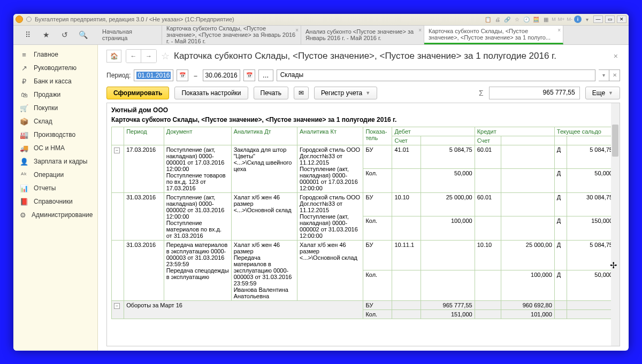 This screenshot has height=364, width=642. What do you see at coordinates (114, 56) in the screenshot?
I see `home-button: 🏠` at bounding box center [114, 56].